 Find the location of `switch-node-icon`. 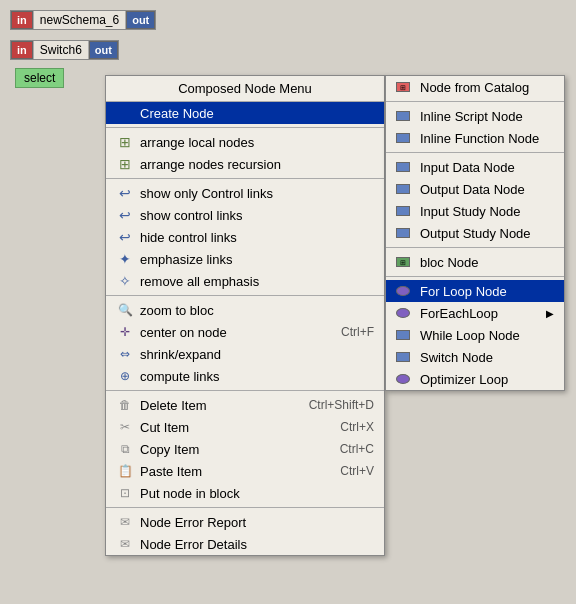

switch-node-icon is located at coordinates (405, 357).